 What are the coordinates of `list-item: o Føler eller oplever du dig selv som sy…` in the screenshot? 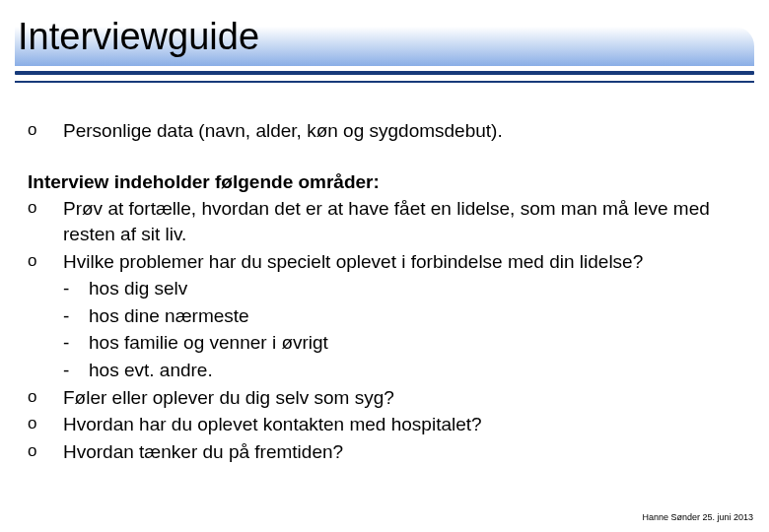 It's located at (384, 398).